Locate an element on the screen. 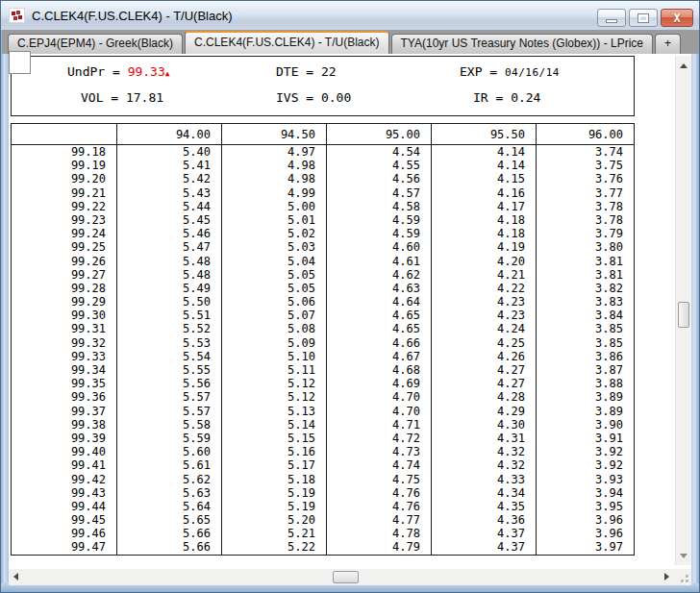  scroll-right-button is located at coordinates (667, 577).